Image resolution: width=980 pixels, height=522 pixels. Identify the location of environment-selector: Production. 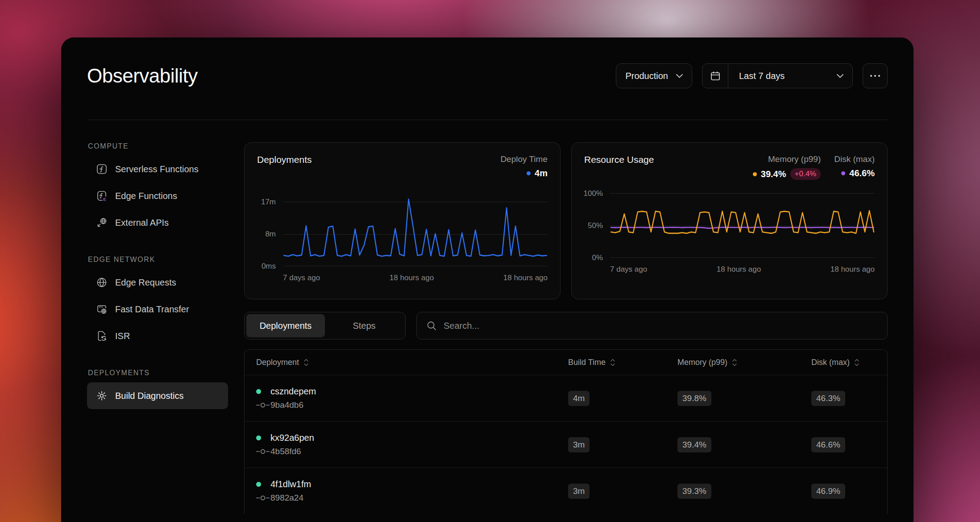
(654, 76).